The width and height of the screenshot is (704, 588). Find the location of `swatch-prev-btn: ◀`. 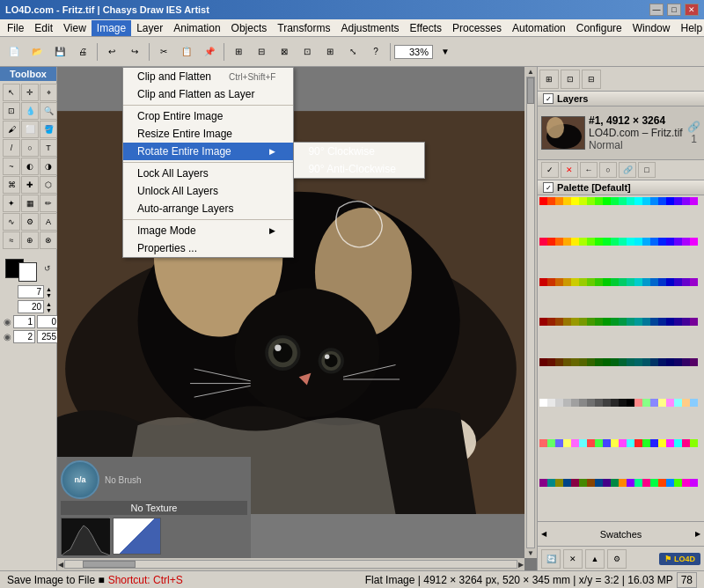

swatch-prev-btn: ◀ is located at coordinates (544, 533).